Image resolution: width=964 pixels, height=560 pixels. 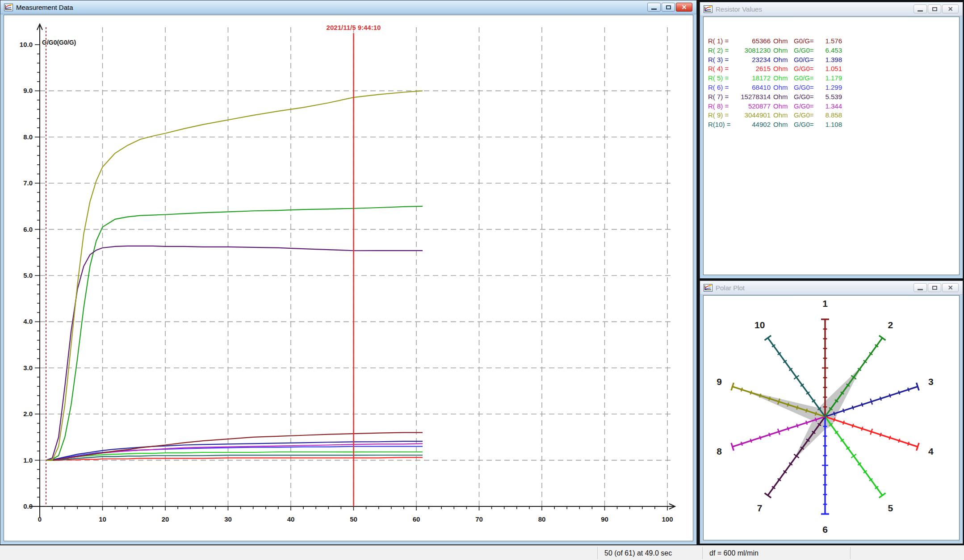 I want to click on svg-text: 3.0, so click(x=28, y=368).